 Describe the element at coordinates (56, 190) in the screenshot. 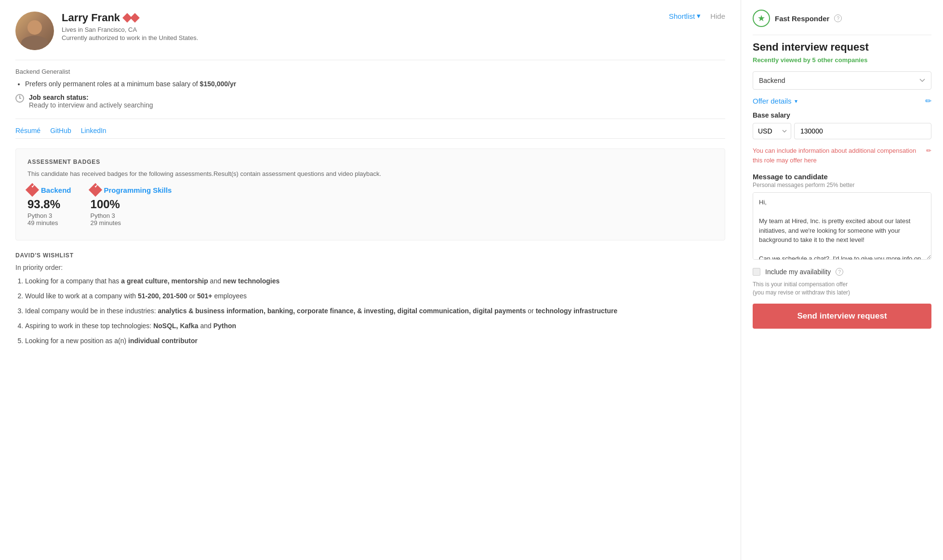

I see `badge-backend-name: Backend` at that location.